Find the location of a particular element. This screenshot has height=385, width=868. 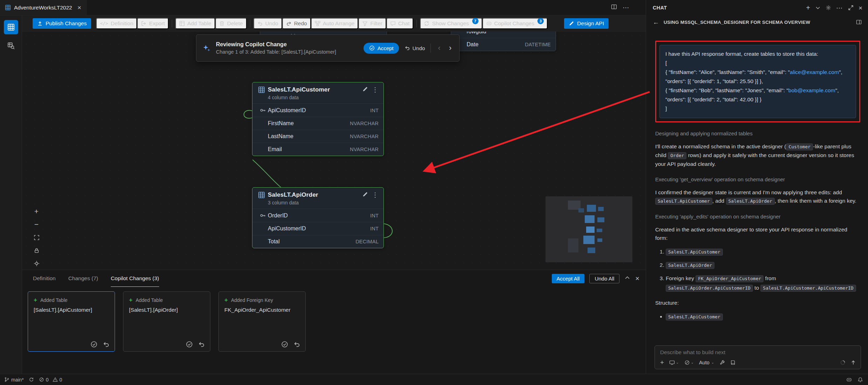

column-row-lastname: LastNameNVARCHAR is located at coordinates (318, 136).